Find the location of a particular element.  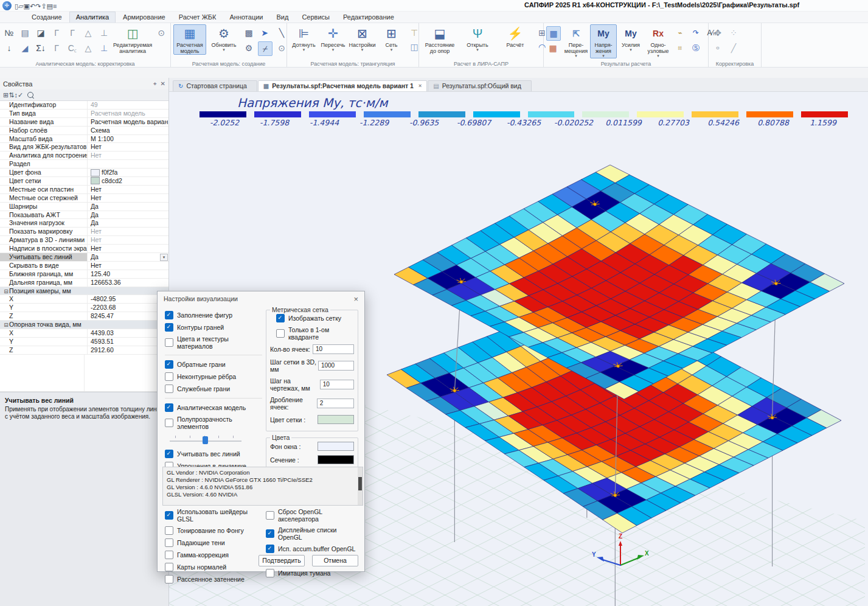

ribbon-icon: ➤ is located at coordinates (265, 33).